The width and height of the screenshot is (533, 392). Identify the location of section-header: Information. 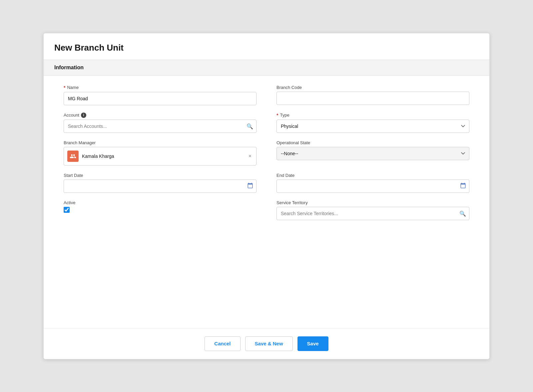
(266, 68).